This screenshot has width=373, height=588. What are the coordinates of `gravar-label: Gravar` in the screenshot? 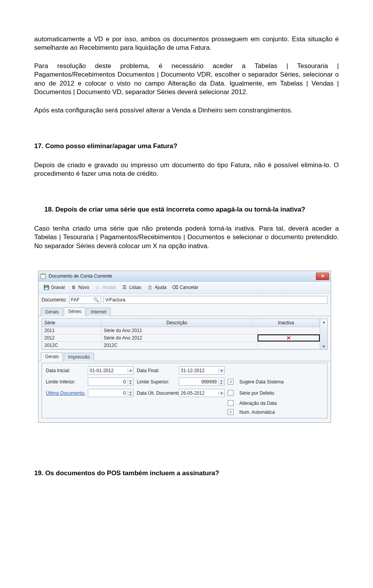 It's located at (58, 287).